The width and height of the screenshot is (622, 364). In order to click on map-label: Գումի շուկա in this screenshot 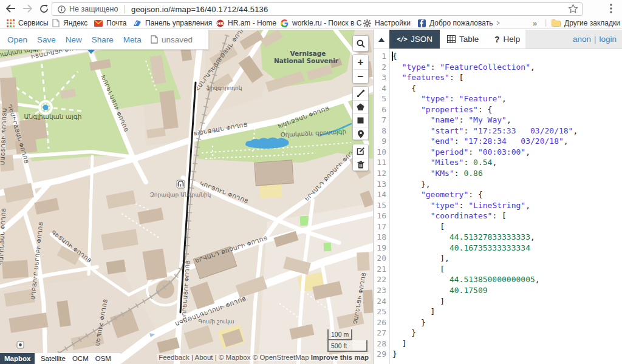, I will do `click(216, 322)`.